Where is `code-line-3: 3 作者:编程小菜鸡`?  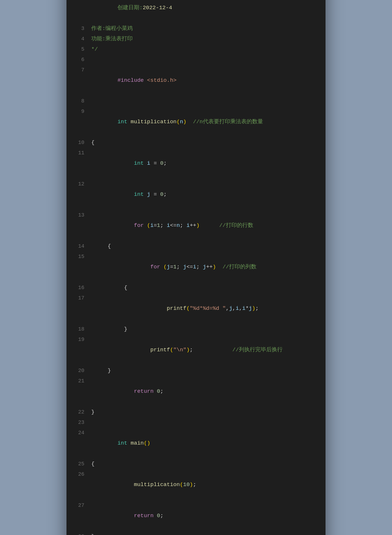
code-line-3: 3 作者:编程小菜鸡 is located at coordinates (196, 29).